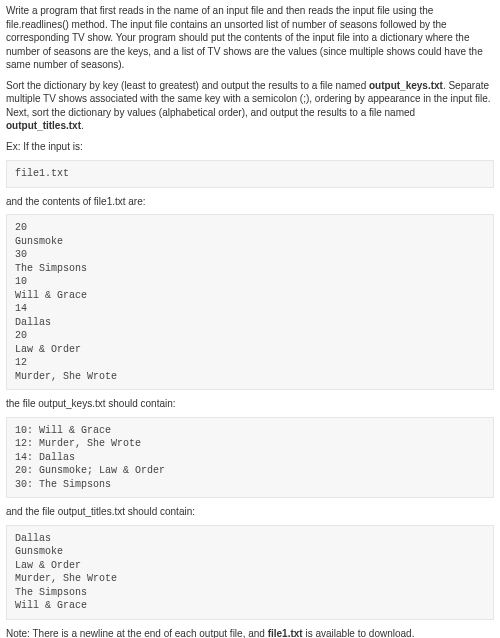  What do you see at coordinates (188, 86) in the screenshot?
I see `sort-text-a: Sort the dictionary by key (least to gre…` at bounding box center [188, 86].